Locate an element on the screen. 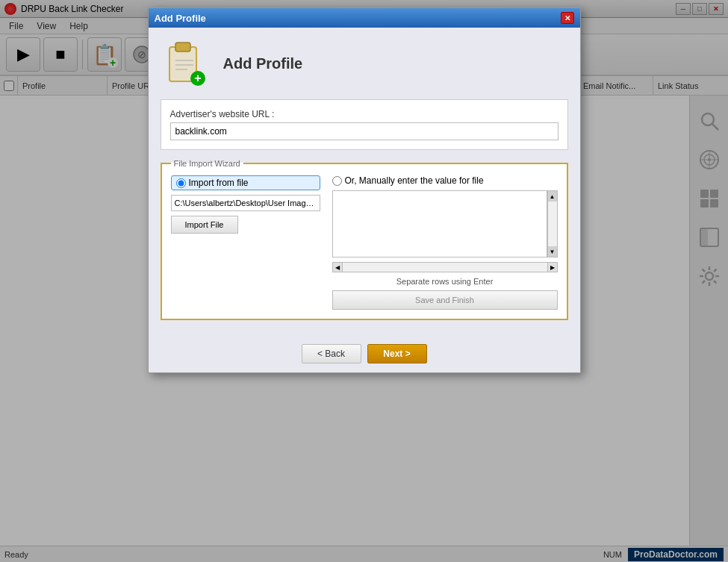  wizard-legend: File Import Wizard is located at coordinates (208, 163).